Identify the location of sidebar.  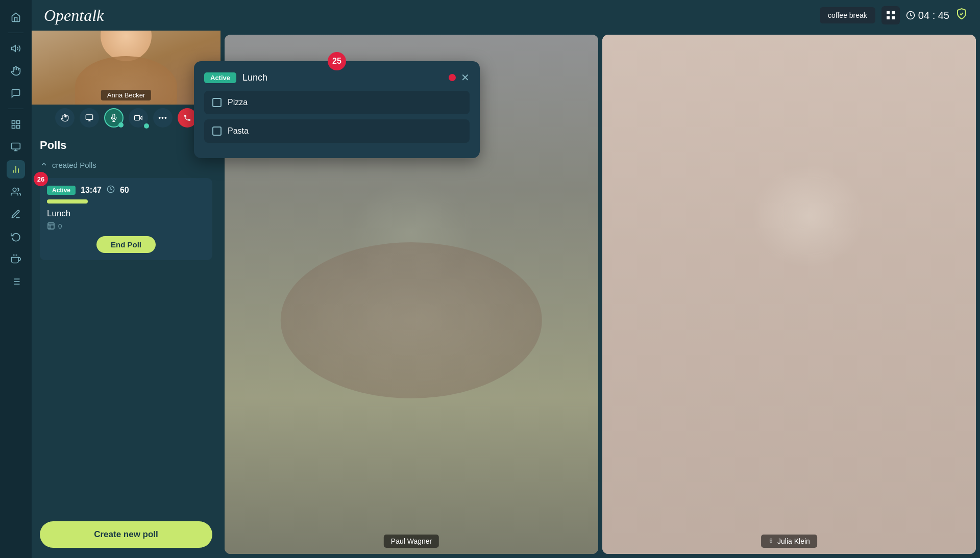
(16, 279).